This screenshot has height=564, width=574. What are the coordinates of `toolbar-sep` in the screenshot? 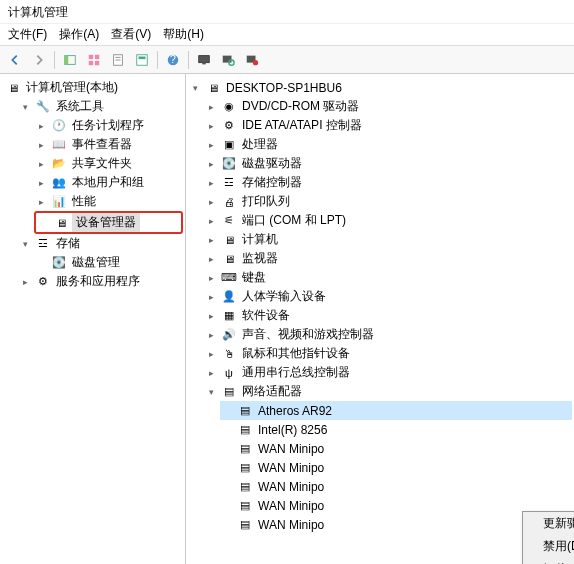 It's located at (54, 60).